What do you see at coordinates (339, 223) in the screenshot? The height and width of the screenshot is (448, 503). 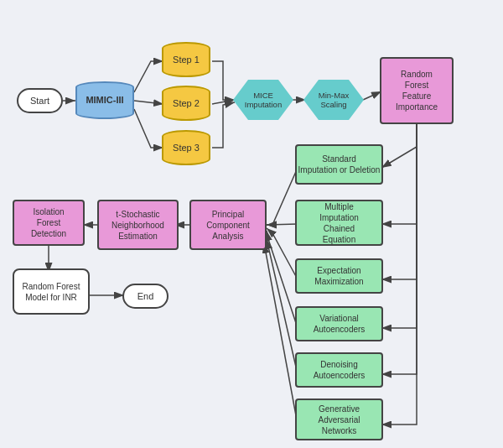 I see `mice-chain-node: MultipleImputationChainedEquation` at bounding box center [339, 223].